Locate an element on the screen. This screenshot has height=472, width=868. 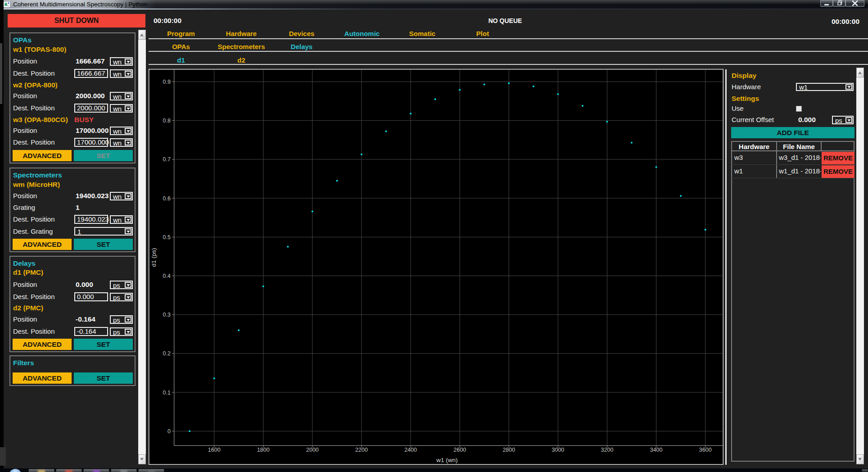
svg-text: 2800 is located at coordinates (509, 450).